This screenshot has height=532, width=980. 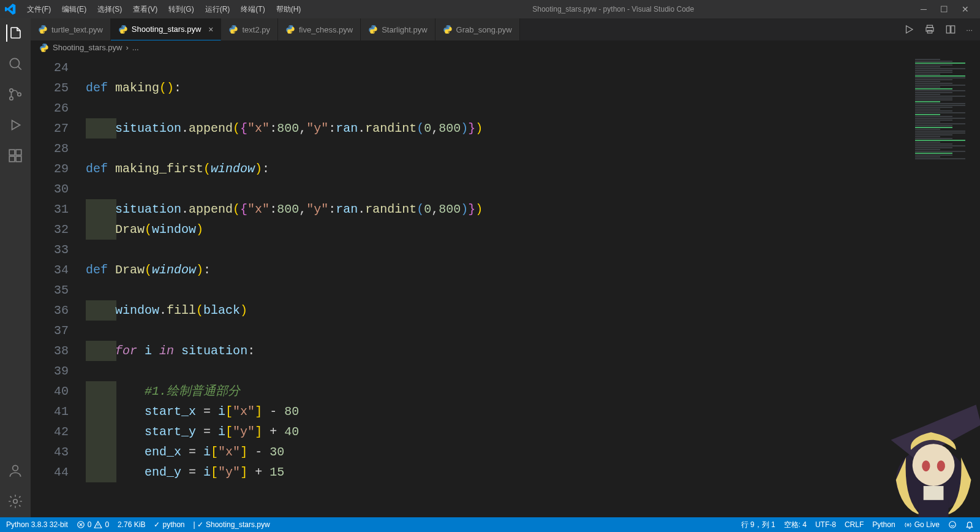 What do you see at coordinates (965, 9) in the screenshot?
I see `close-button: ✕` at bounding box center [965, 9].